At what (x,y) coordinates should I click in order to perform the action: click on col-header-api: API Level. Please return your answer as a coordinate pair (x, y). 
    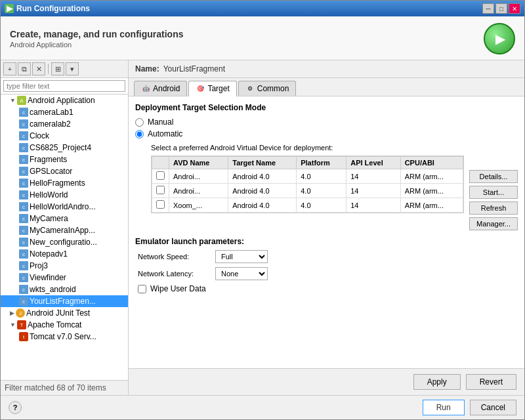
    Looking at the image, I should click on (373, 163).